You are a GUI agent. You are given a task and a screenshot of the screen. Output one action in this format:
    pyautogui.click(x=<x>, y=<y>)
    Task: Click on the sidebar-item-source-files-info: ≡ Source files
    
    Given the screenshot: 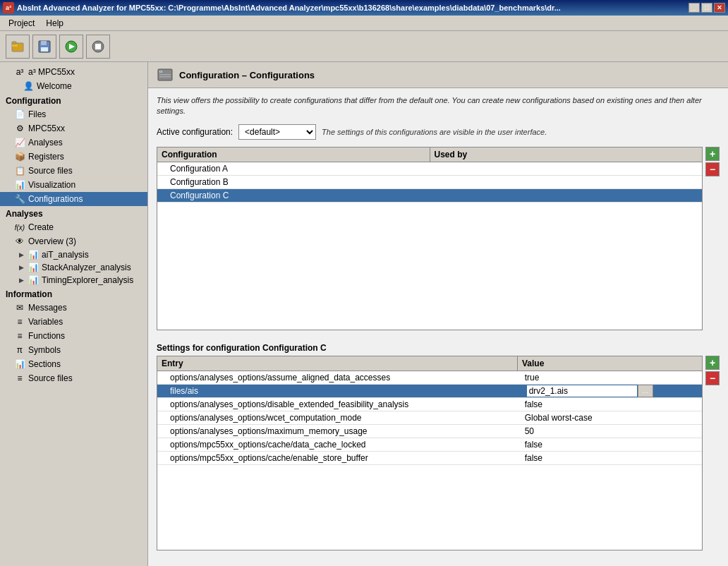 What is the action you would take?
    pyautogui.click(x=73, y=378)
    